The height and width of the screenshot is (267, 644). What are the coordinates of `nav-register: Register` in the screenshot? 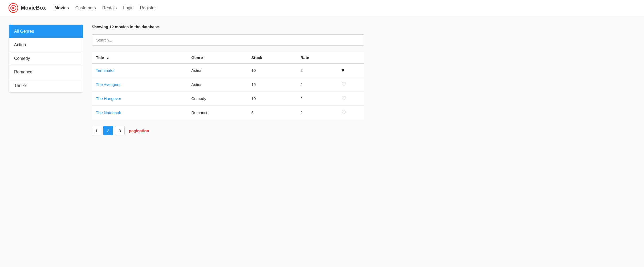 It's located at (148, 8).